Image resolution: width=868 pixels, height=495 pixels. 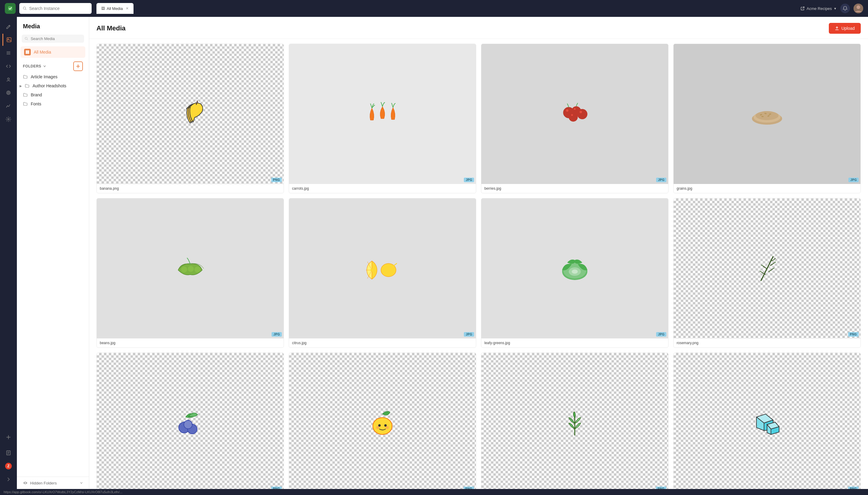 What do you see at coordinates (190, 273) in the screenshot?
I see `media-item: JPG beans.jpg` at bounding box center [190, 273].